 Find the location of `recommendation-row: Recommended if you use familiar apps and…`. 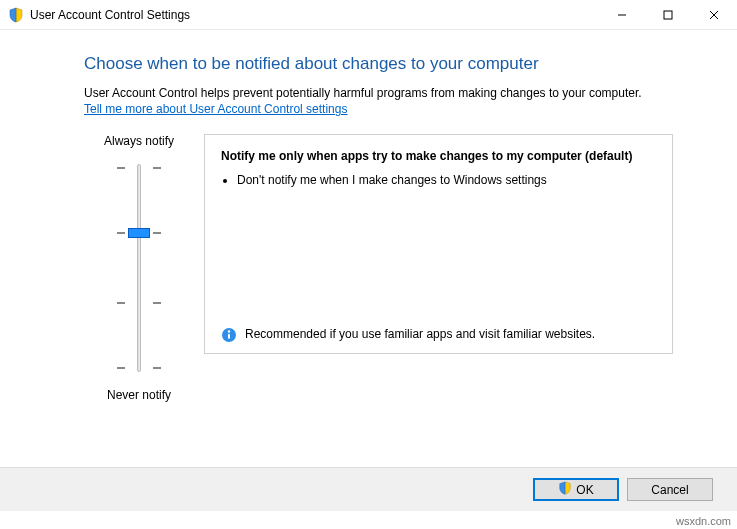

recommendation-row: Recommended if you use familiar apps and… is located at coordinates (438, 330).